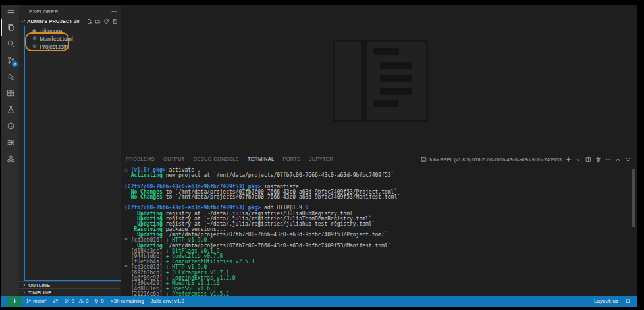 The height and width of the screenshot is (310, 644). I want to click on new-file-button, so click(90, 21).